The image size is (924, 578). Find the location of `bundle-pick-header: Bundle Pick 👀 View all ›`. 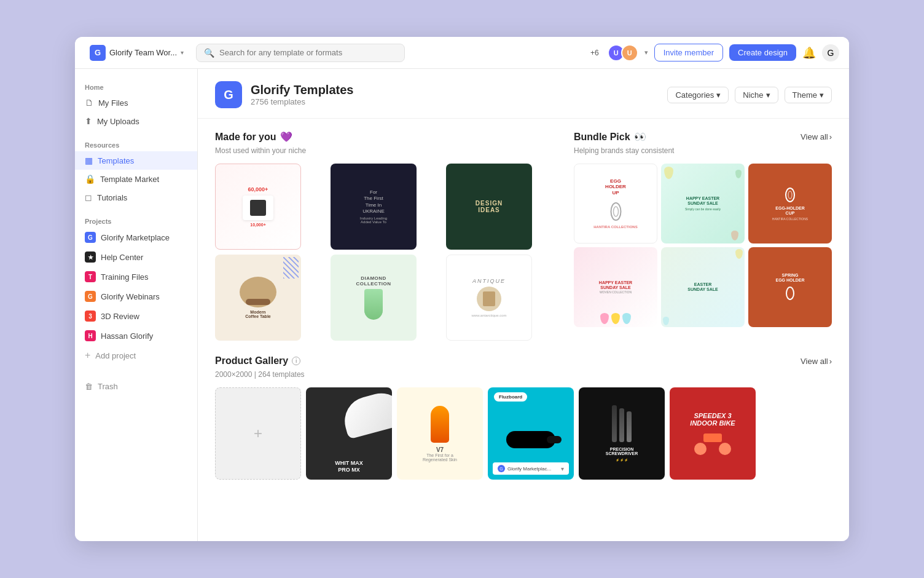

bundle-pick-header: Bundle Pick 👀 View all › is located at coordinates (703, 137).